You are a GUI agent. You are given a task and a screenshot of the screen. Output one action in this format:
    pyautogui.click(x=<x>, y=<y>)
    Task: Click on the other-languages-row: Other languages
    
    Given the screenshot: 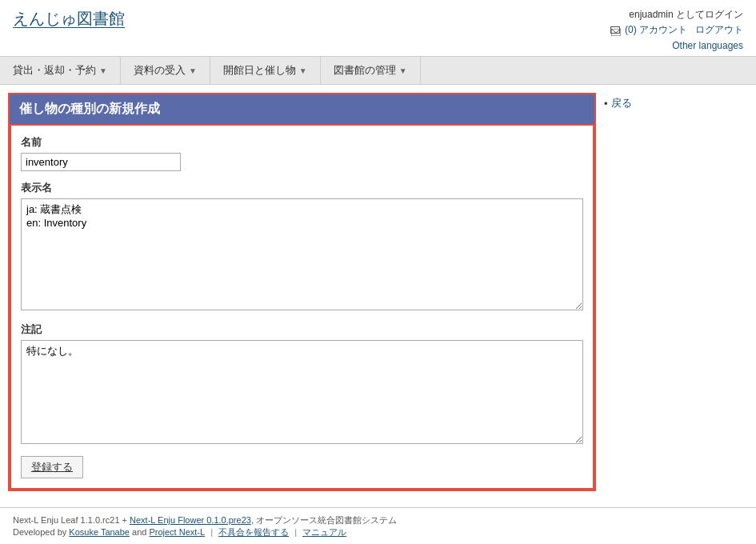 What is the action you would take?
    pyautogui.click(x=677, y=46)
    